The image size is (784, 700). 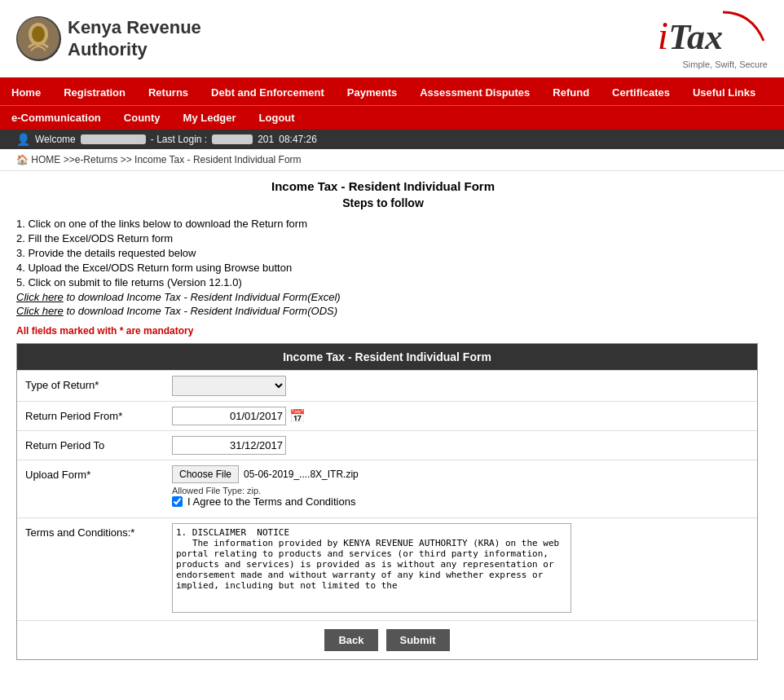 I want to click on nav-payments: Payments, so click(x=372, y=93).